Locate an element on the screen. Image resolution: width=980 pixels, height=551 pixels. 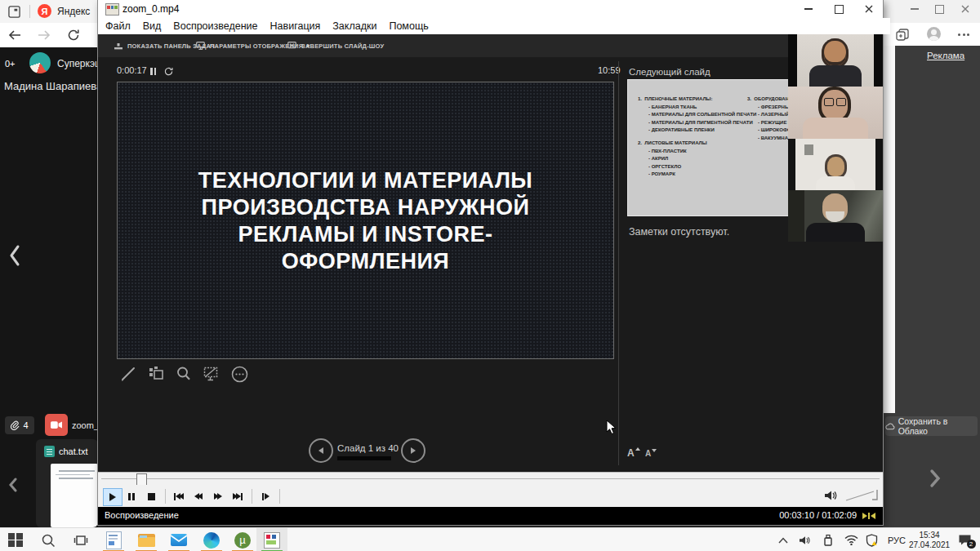
skip-end-button is located at coordinates (238, 496).